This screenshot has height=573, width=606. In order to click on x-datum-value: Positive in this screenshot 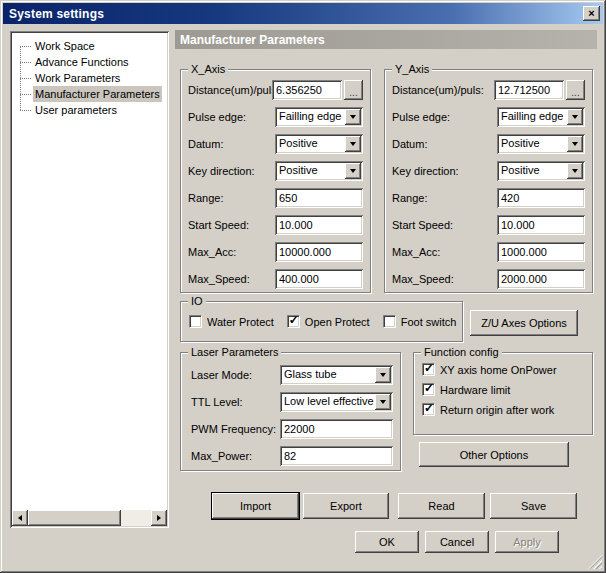, I will do `click(312, 143)`.